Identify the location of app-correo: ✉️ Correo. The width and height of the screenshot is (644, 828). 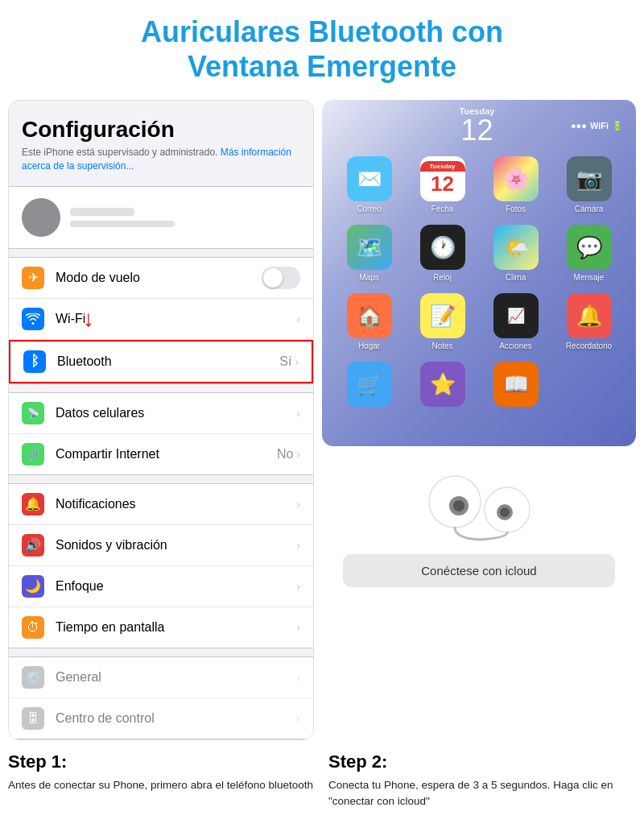
(369, 185).